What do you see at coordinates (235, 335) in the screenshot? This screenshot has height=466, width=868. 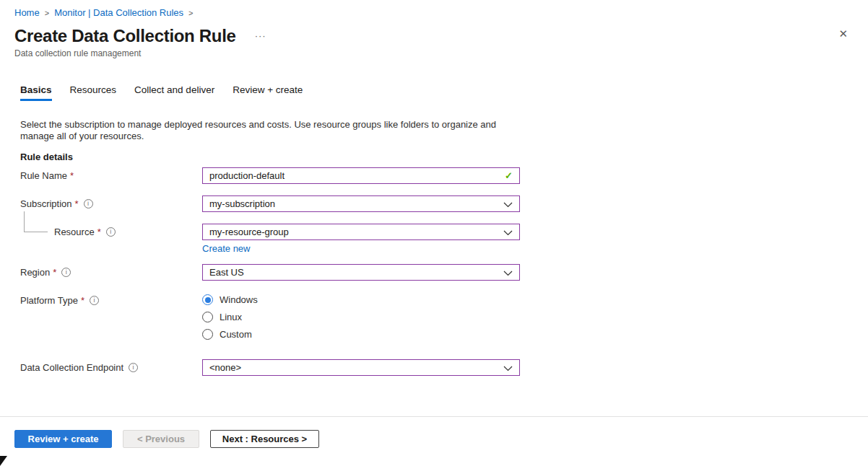 I see `radio-label-custom: Custom` at bounding box center [235, 335].